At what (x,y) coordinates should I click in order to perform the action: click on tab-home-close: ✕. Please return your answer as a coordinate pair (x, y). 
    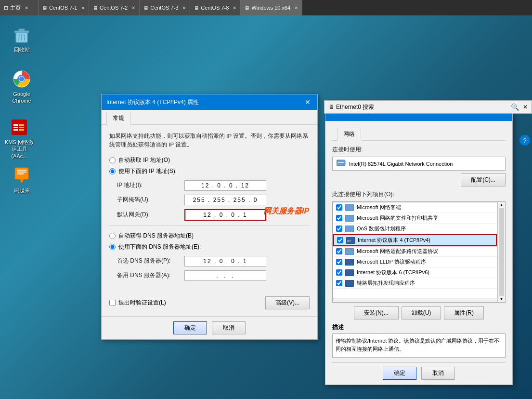
    Looking at the image, I should click on (26, 8).